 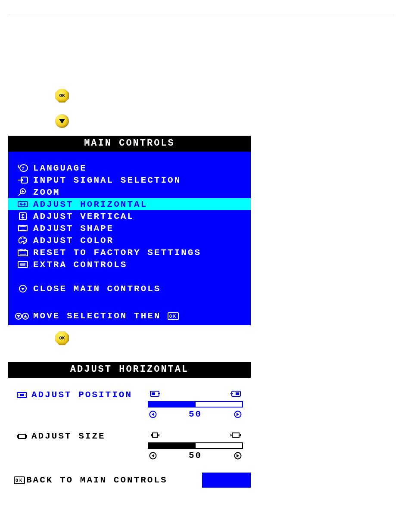 What do you see at coordinates (140, 264) in the screenshot?
I see `menu-item-label: EXTRA CONTROLS` at bounding box center [140, 264].